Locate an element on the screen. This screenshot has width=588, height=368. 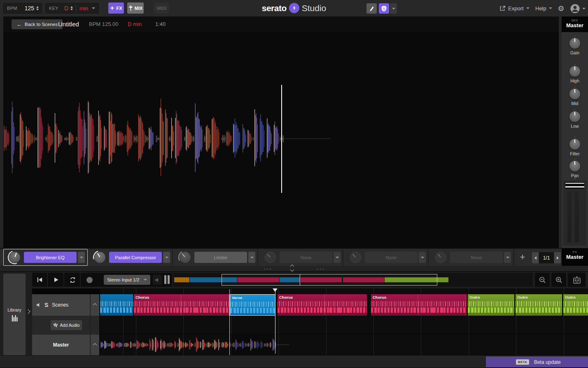
clip-verse-3: Verse is located at coordinates (253, 305).